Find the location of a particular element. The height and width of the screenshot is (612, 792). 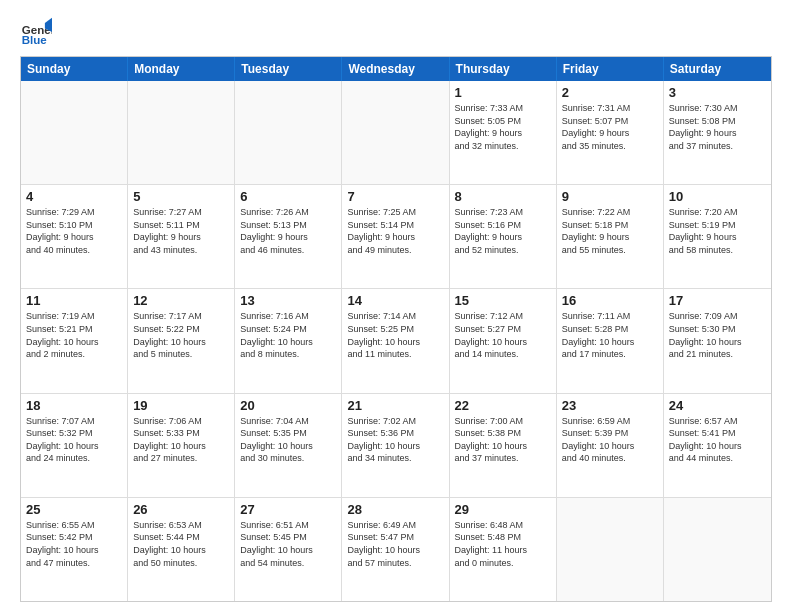

calendar-cell: 25Sunrise: 6:55 AM Sunset: 5:42 PM Dayli… is located at coordinates (74, 550).